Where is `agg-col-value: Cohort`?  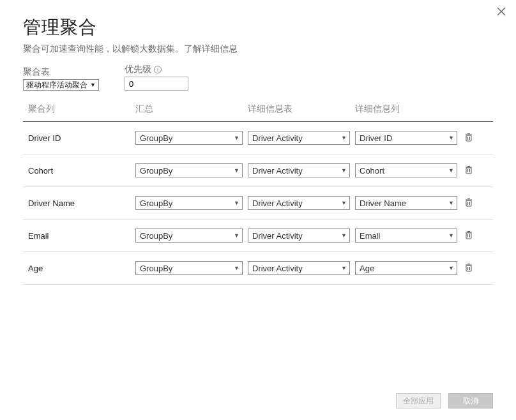
agg-col-value: Cohort is located at coordinates (79, 171).